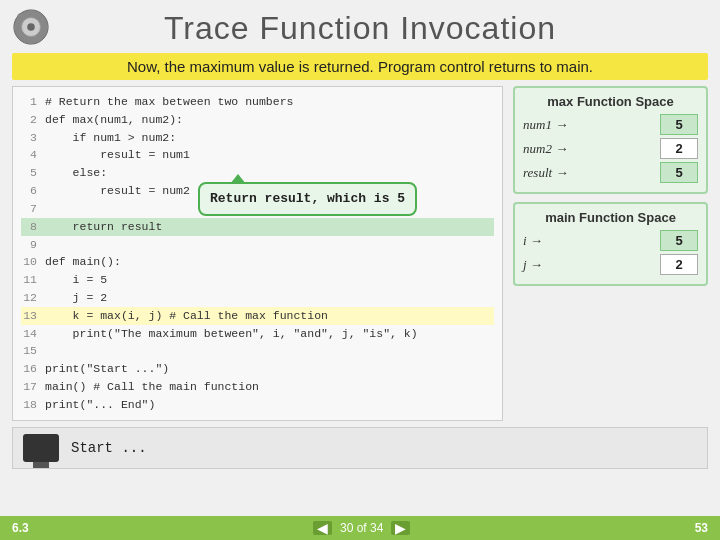  What do you see at coordinates (258, 138) in the screenshot?
I see `code-line-3: 3 if num1 > num2:` at bounding box center [258, 138].